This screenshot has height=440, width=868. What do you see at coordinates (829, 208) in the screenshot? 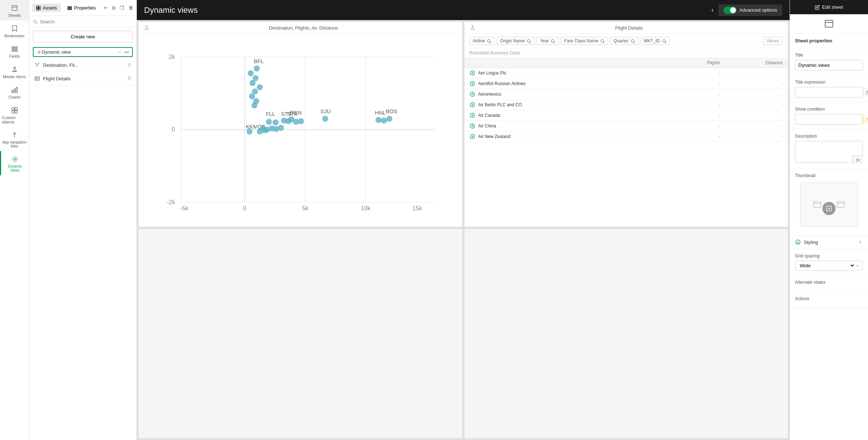
I see `thumbnail-upload-button` at bounding box center [829, 208].